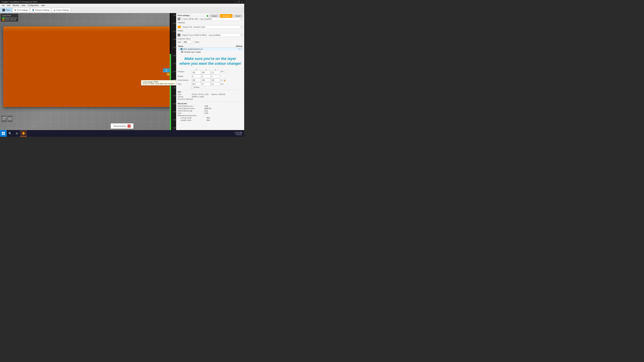  Describe the element at coordinates (210, 49) in the screenshot. I see `object-table: Name Editing ▼ GFA_BrailleTestPrint.stl …` at that location.